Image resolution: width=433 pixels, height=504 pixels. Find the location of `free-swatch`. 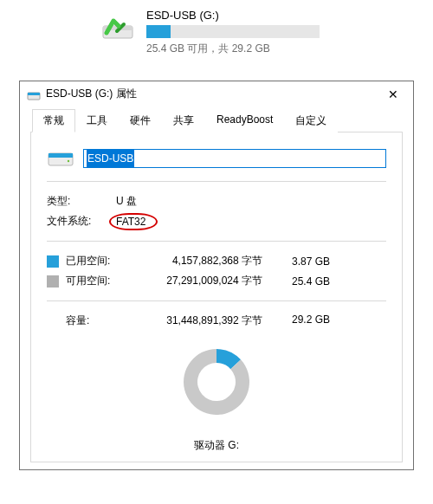

free-swatch is located at coordinates (53, 281).